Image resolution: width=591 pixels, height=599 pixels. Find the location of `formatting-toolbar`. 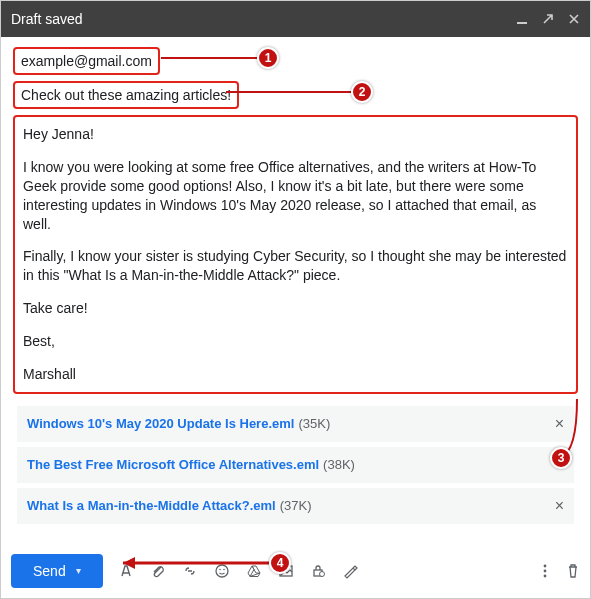

formatting-toolbar is located at coordinates (238, 571).